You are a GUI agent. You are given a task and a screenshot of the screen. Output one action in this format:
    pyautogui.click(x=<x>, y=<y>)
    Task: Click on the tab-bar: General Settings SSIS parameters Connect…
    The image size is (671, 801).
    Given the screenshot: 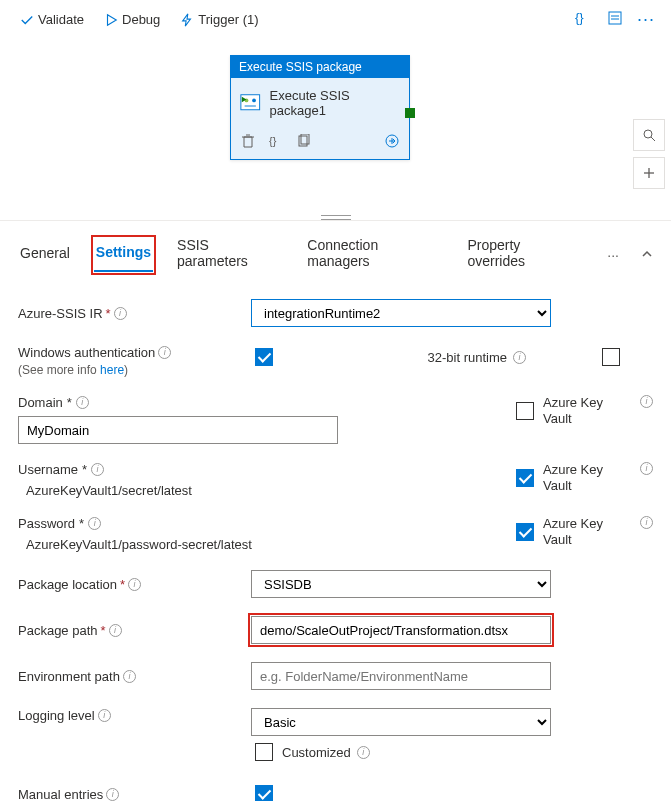 What is the action you would take?
    pyautogui.click(x=336, y=250)
    